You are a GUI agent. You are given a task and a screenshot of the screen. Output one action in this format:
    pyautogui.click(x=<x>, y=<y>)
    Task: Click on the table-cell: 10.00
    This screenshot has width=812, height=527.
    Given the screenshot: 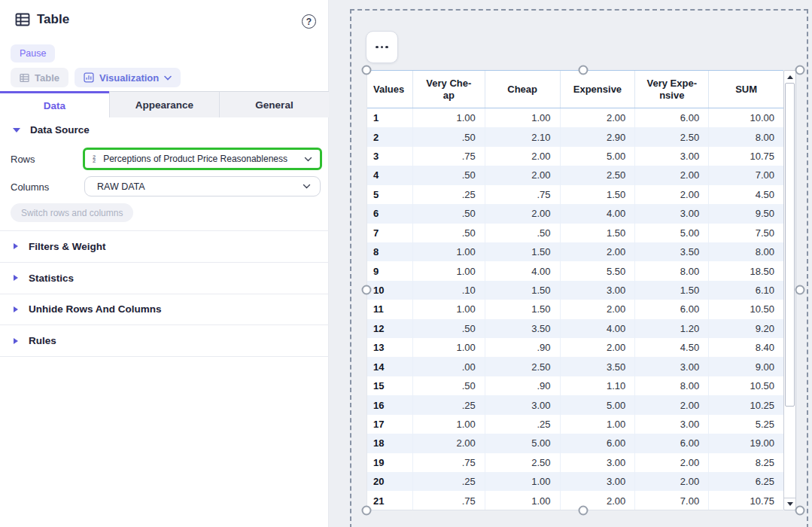 What is the action you would take?
    pyautogui.click(x=746, y=117)
    